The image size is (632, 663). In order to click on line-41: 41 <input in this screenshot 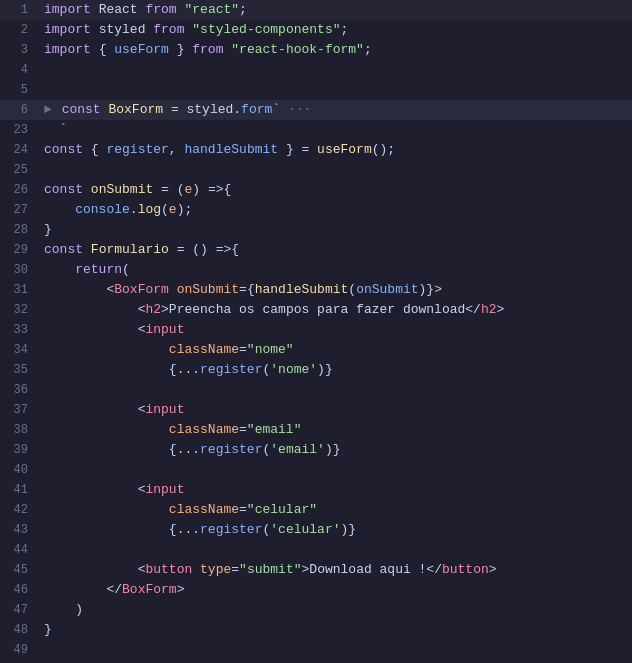, I will do `click(316, 490)`.